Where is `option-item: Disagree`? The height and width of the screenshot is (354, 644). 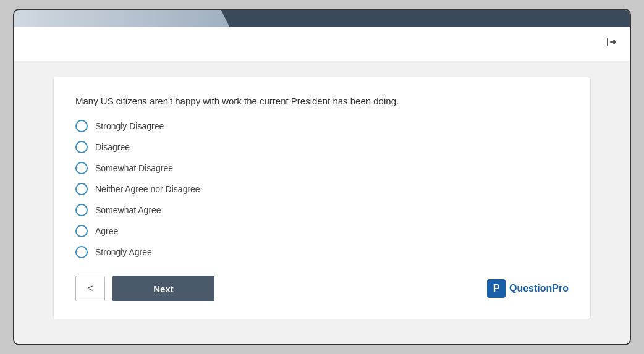 option-item: Disagree is located at coordinates (322, 147).